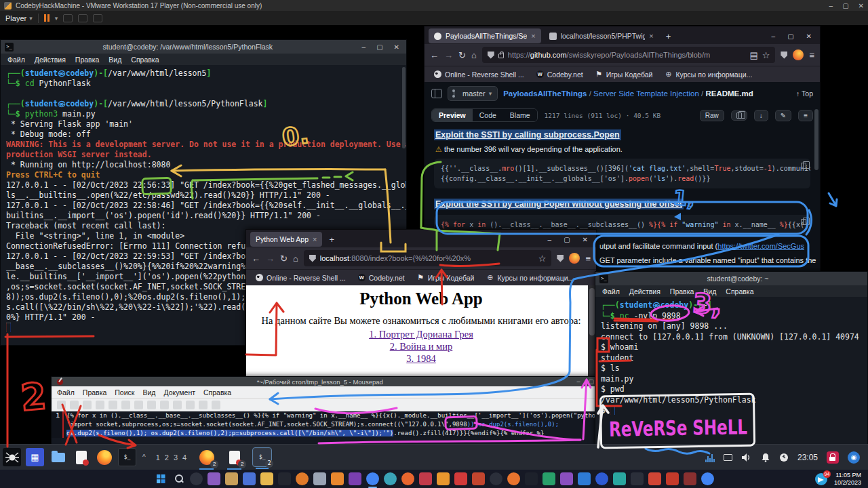 The image size is (868, 488). I want to click on breadcrumb-segment: PayloadsAllTheThings, so click(545, 94).